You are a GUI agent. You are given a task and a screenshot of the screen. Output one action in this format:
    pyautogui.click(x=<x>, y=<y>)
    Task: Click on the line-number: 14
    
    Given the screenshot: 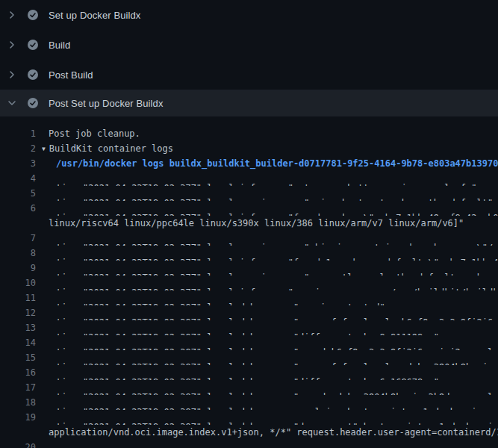 What is the action you would take?
    pyautogui.click(x=18, y=343)
    